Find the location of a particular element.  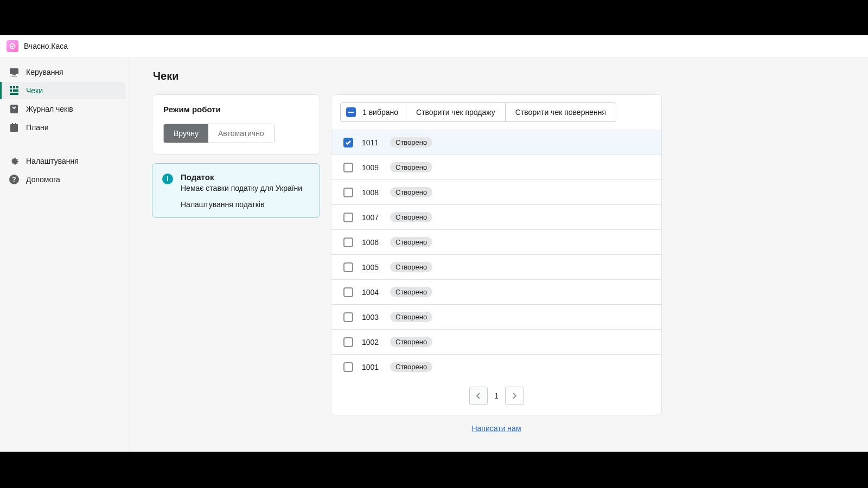

toolbar-selection-summary: 1 вибрано is located at coordinates (373, 112).